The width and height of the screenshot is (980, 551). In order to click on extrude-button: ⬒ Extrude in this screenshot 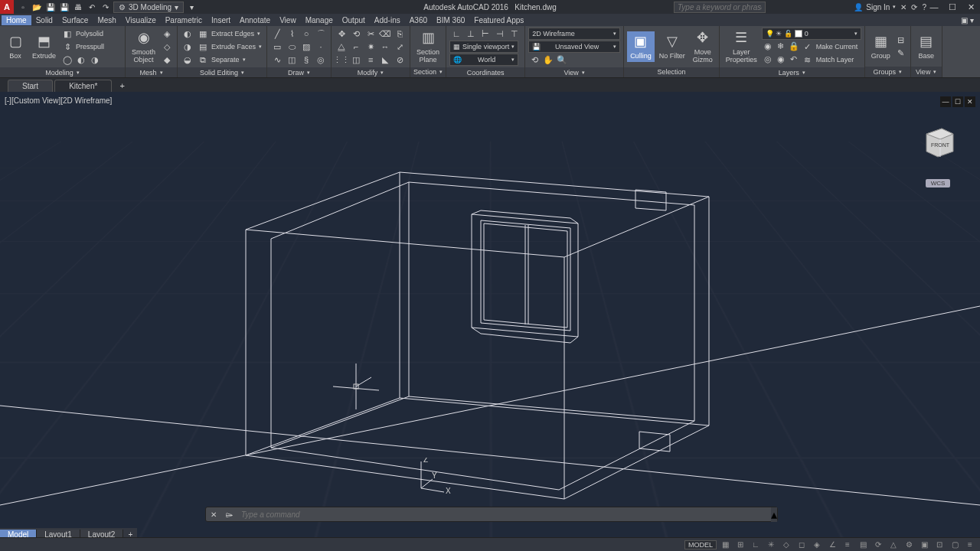, I will do `click(44, 47)`.